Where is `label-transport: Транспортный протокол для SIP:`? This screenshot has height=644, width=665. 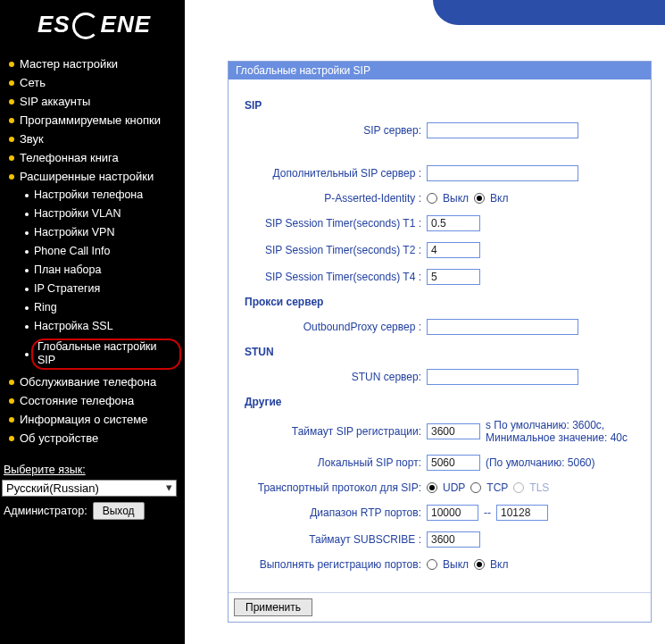 label-transport: Транспортный протокол для SIP: is located at coordinates (333, 488).